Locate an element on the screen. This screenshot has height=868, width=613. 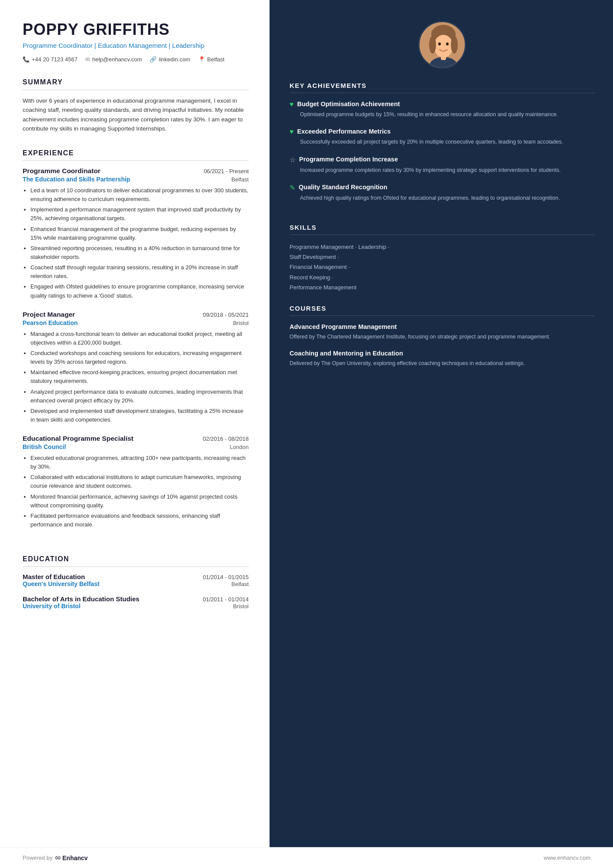
ach-desc-4: Achieved high quality ratings from Ofste… is located at coordinates (447, 198).